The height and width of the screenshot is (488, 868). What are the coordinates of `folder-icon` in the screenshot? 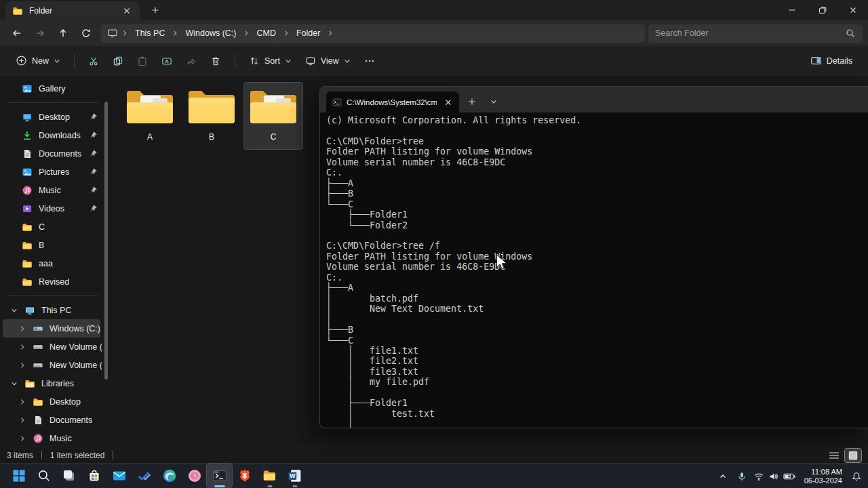 It's located at (27, 227).